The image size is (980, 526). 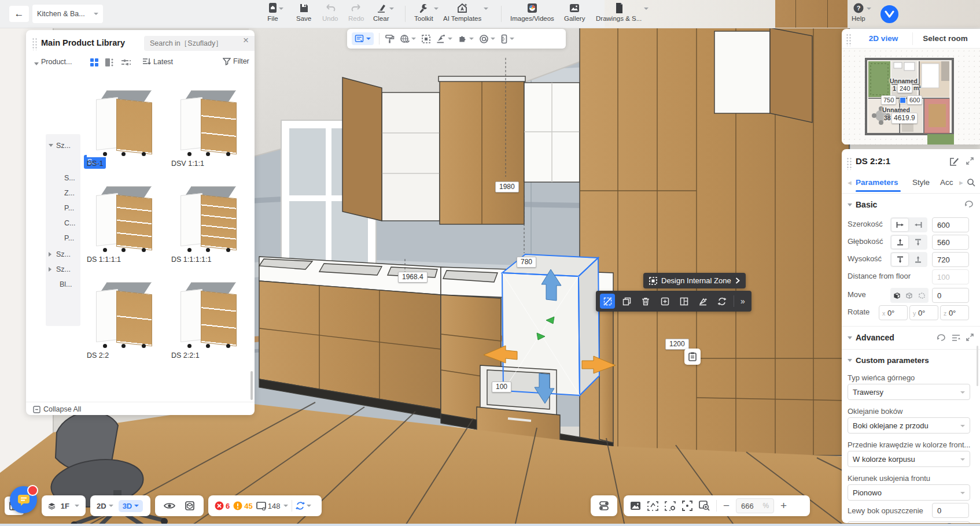 I want to click on select-partial, so click(x=909, y=523).